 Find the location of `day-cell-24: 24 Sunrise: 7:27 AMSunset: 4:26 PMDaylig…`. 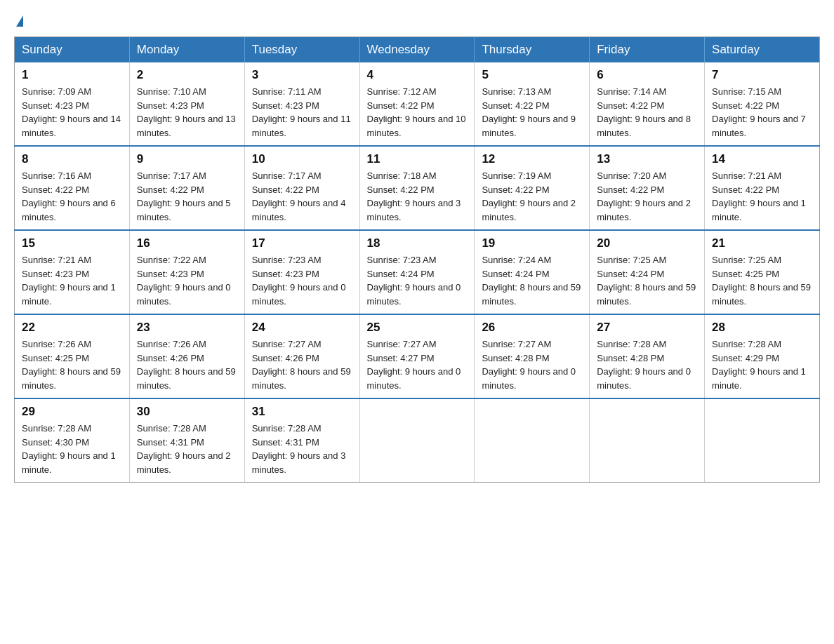

day-cell-24: 24 Sunrise: 7:27 AMSunset: 4:26 PMDaylig… is located at coordinates (302, 356).